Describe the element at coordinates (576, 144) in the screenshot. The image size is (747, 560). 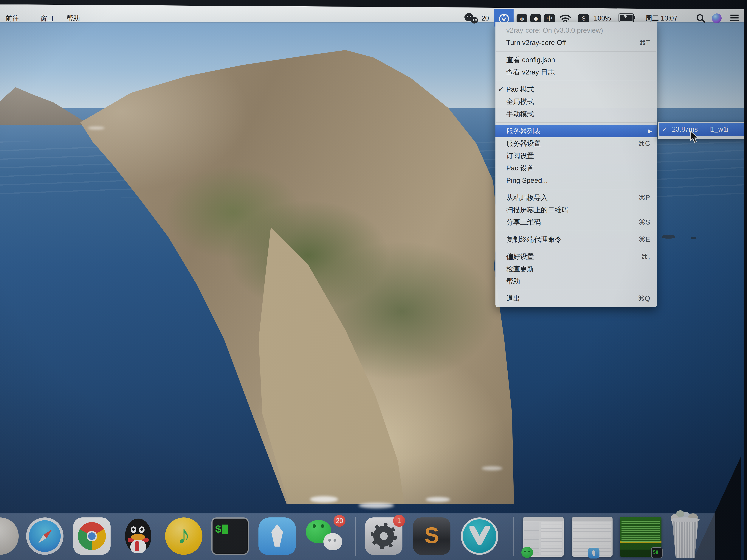
I see `menu-item-server-settings: 服务器设置⌘C` at that location.